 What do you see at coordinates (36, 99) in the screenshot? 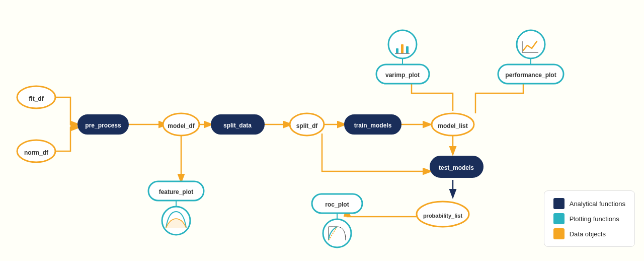
I see `fit-df-label: fit_df` at bounding box center [36, 99].